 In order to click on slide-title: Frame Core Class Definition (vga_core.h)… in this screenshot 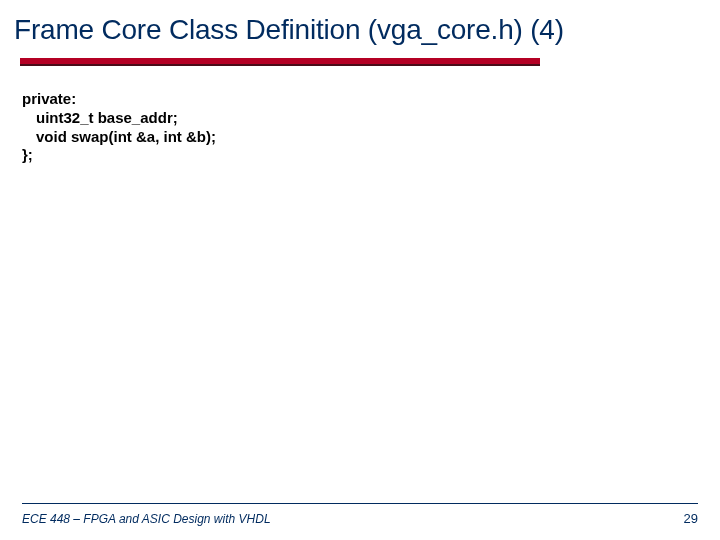, I will do `click(289, 30)`.